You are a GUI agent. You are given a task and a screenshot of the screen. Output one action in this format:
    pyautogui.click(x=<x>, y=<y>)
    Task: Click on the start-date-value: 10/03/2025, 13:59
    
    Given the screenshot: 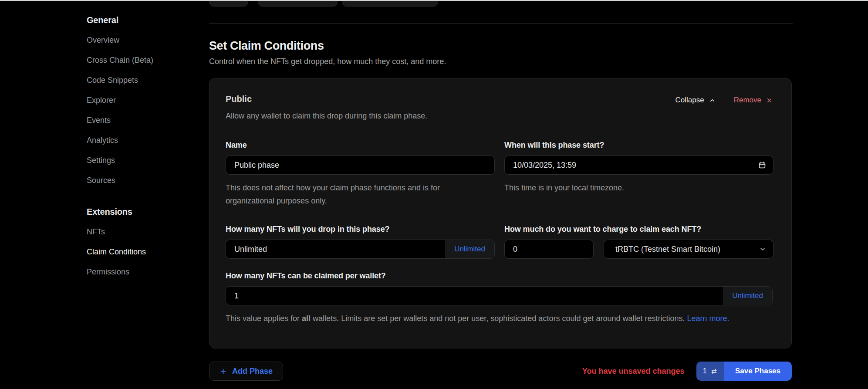 What is the action you would take?
    pyautogui.click(x=544, y=166)
    